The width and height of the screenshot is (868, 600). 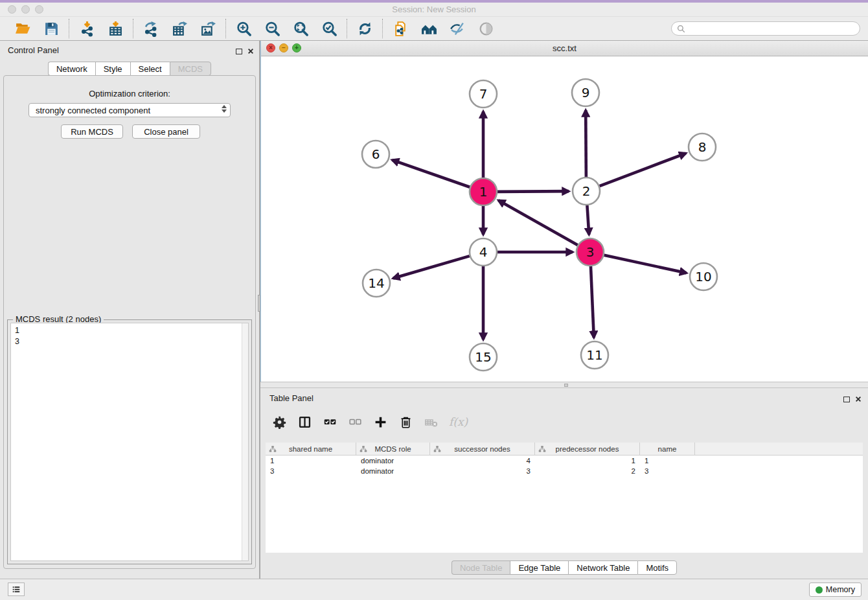 I want to click on node-label-2: 2, so click(x=587, y=191).